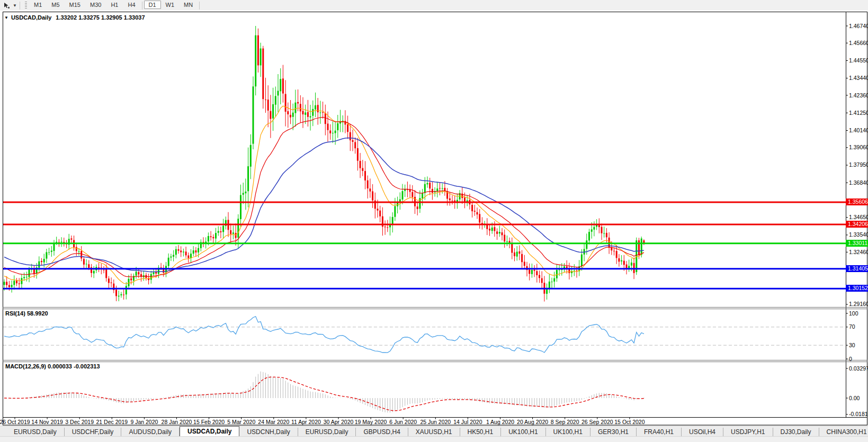 This screenshot has height=442, width=868. What do you see at coordinates (858, 43) in the screenshot?
I see `price-axis-label: 1.45660` at bounding box center [858, 43].